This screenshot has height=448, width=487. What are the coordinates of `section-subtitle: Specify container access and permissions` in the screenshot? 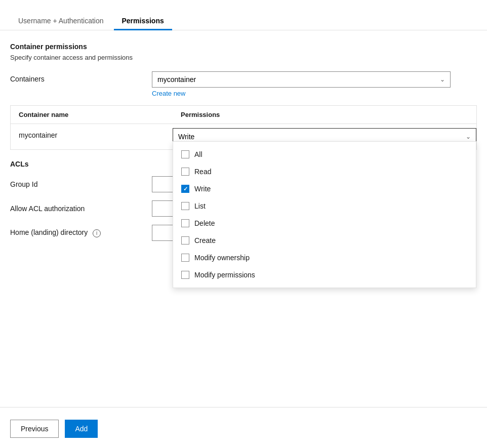 It's located at (243, 58).